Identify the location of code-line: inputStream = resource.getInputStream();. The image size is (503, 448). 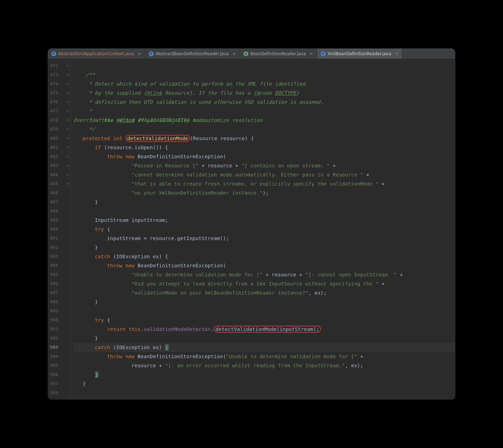
(264, 238).